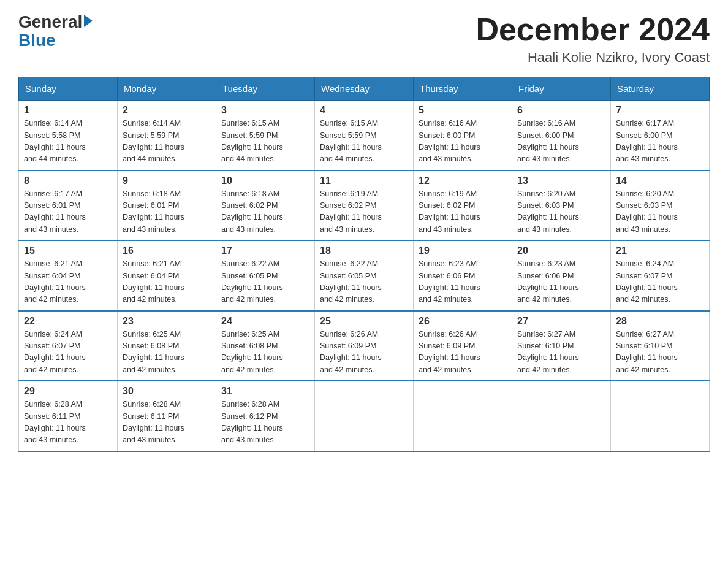  I want to click on day-info: Sunrise: 6:14 AM Sunset: 5:59 PM Dayligh…, so click(167, 142).